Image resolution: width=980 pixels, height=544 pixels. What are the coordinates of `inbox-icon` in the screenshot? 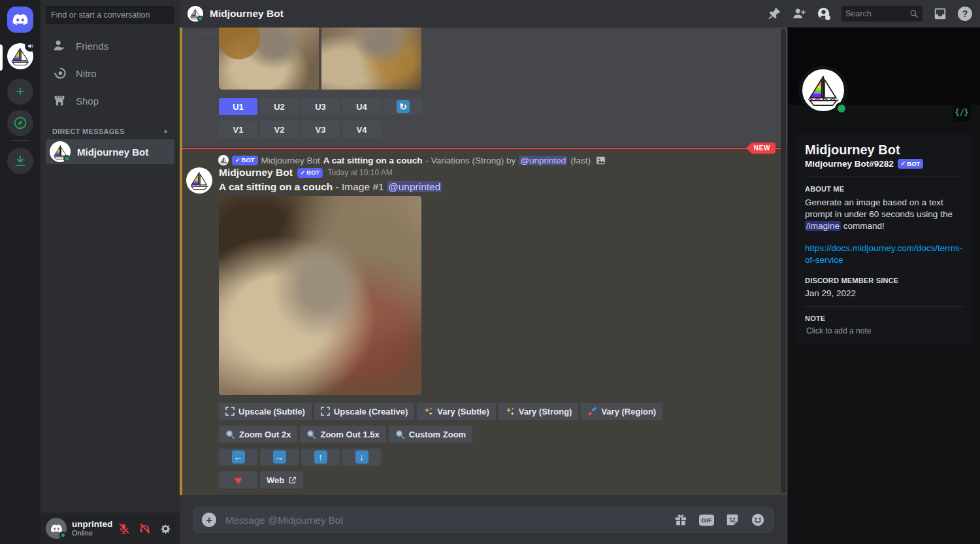 It's located at (940, 14).